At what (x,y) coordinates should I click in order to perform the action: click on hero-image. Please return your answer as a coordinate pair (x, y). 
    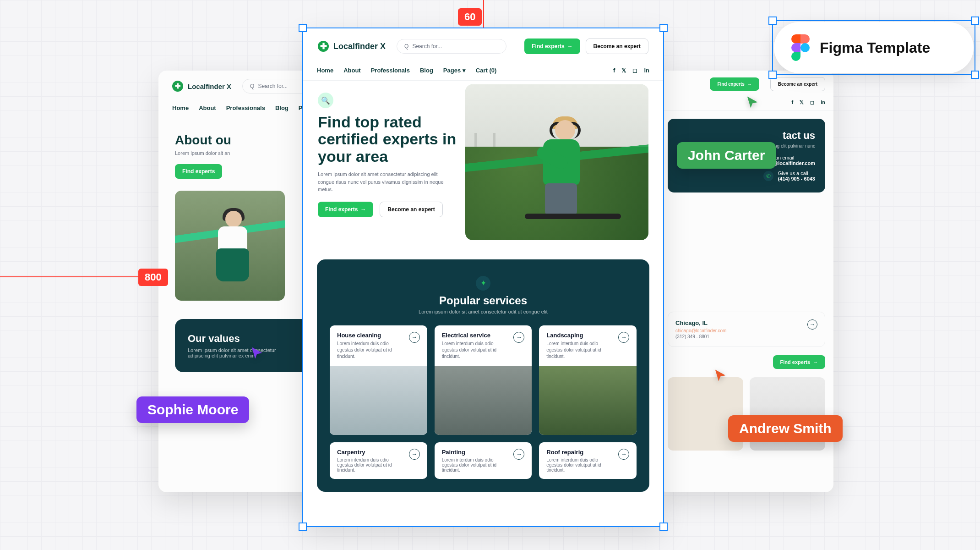
    Looking at the image, I should click on (557, 162).